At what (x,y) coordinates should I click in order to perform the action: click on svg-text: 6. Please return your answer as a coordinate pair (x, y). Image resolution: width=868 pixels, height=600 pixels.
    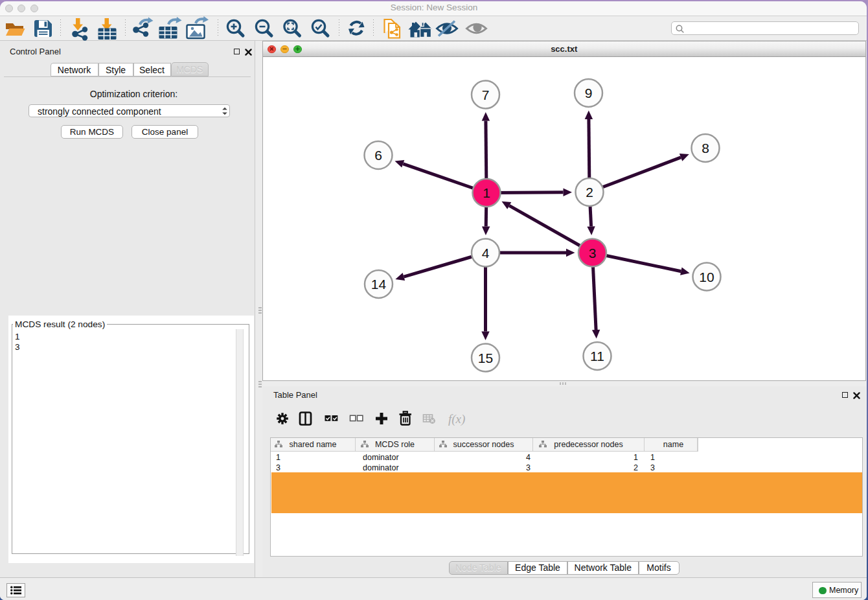
    Looking at the image, I should click on (378, 156).